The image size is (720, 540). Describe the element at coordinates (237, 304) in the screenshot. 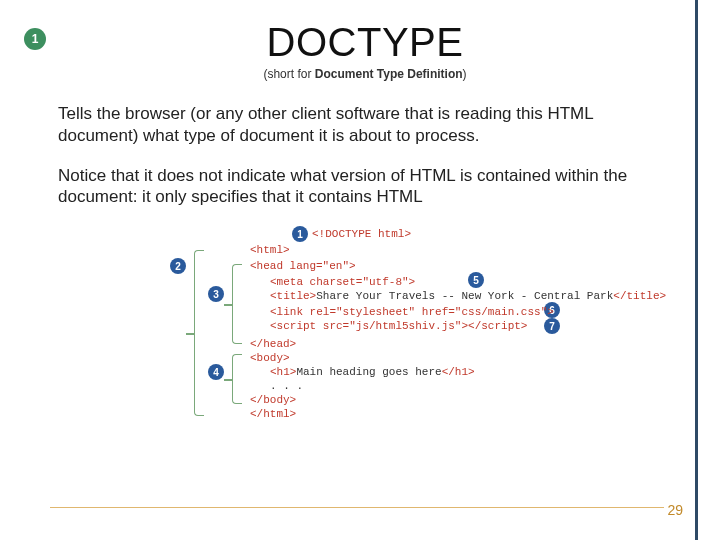

I see `bracket-head` at that location.